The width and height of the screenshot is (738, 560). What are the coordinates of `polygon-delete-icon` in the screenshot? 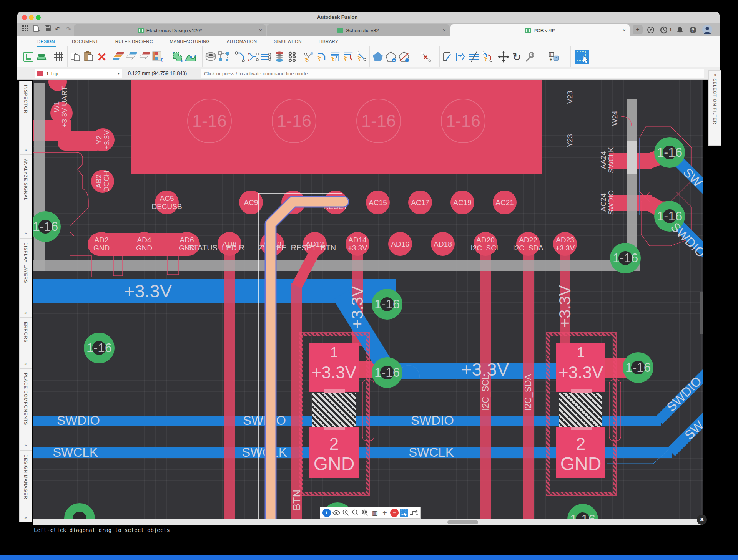 It's located at (404, 57).